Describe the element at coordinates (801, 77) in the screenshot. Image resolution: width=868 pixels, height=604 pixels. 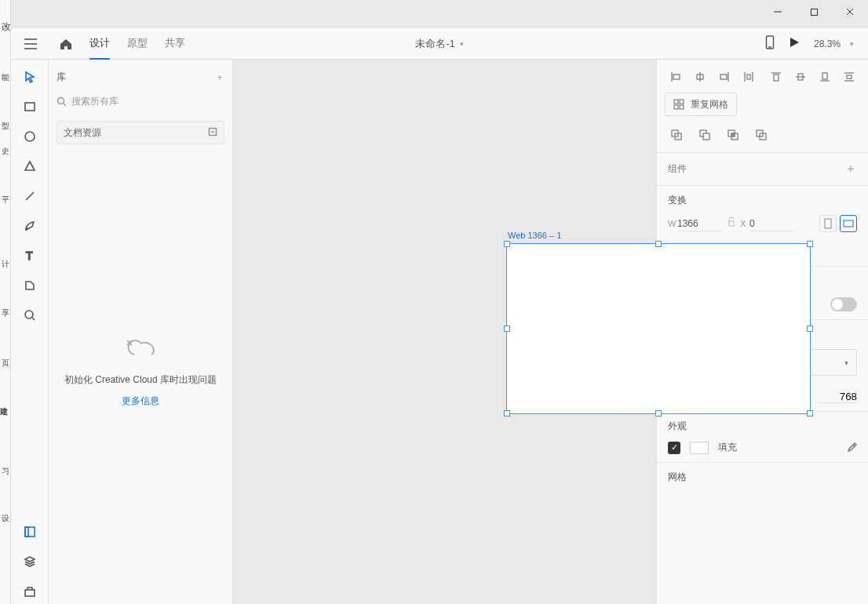
I see `align-middle-button` at that location.